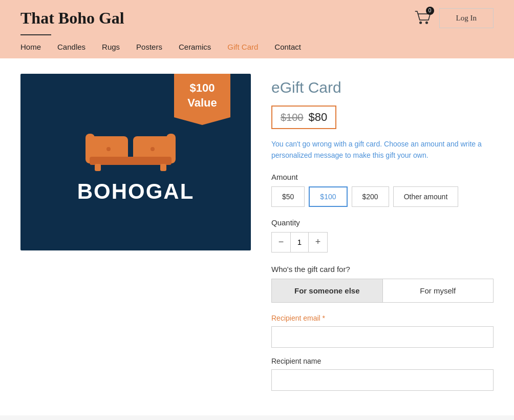 This screenshot has width=514, height=420. What do you see at coordinates (382, 361) in the screenshot?
I see `recipient-name-label: Recipient name` at bounding box center [382, 361].